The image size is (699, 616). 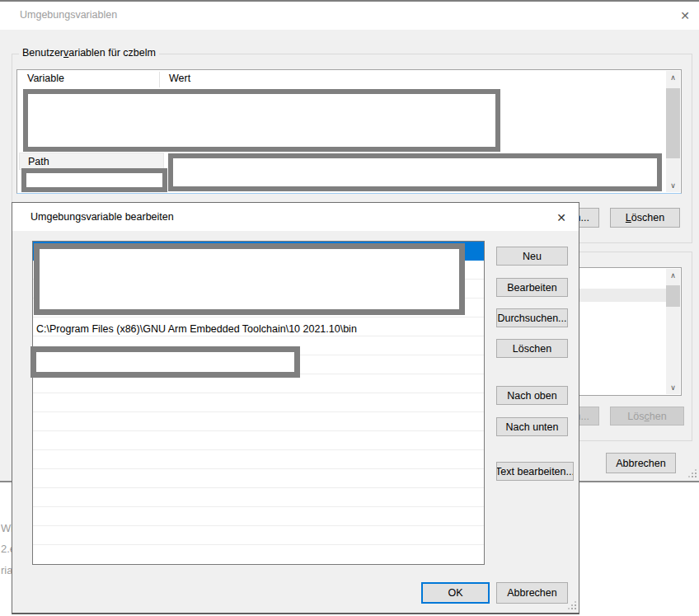 I want to click on dialog-title: Umgebungsvariablen, so click(x=68, y=15).